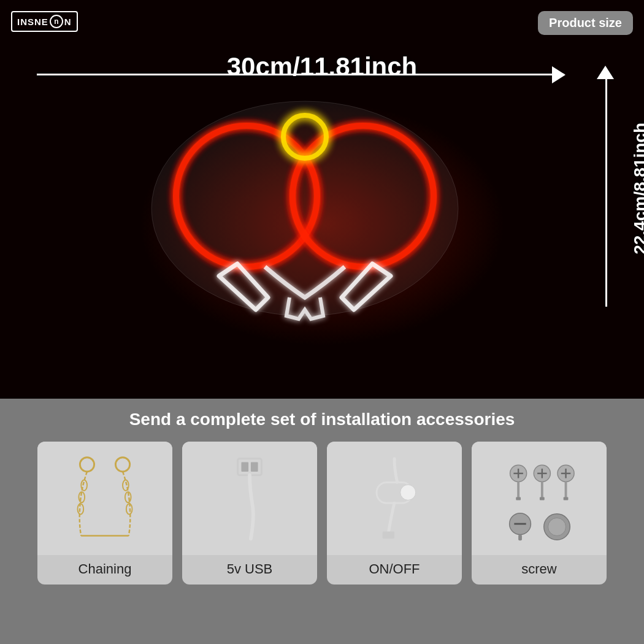 Image resolution: width=644 pixels, height=644 pixels. I want to click on usb-icon, so click(250, 499).